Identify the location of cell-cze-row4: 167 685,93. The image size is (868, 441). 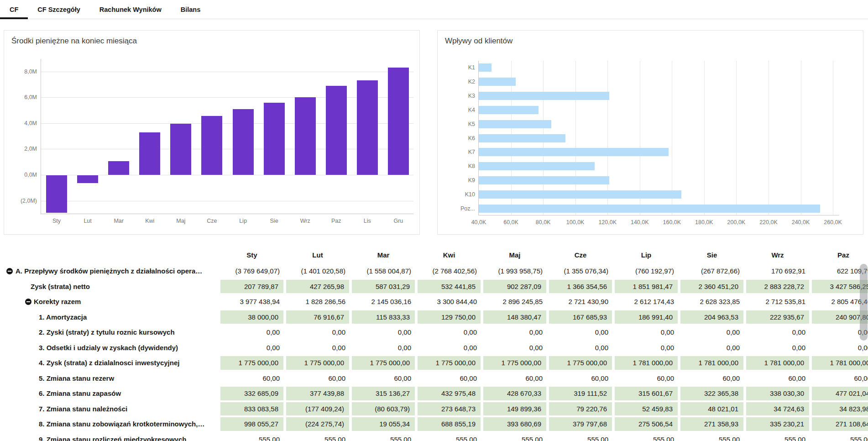
(580, 317).